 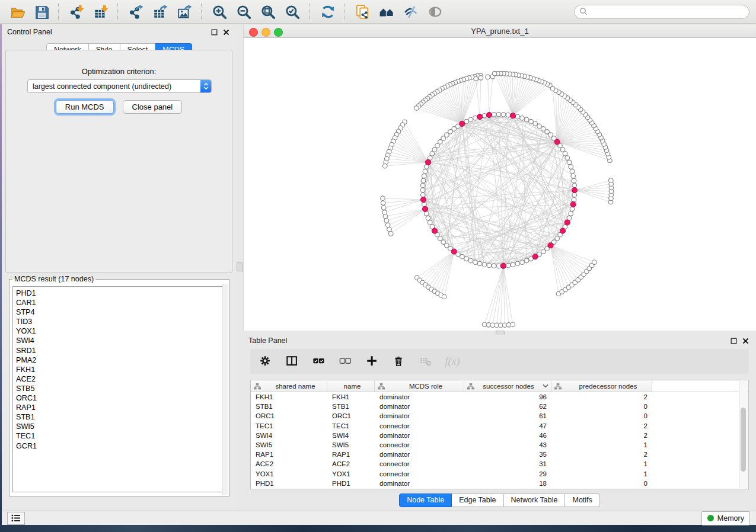 I want to click on deselect-all-rows-icon, so click(x=346, y=361).